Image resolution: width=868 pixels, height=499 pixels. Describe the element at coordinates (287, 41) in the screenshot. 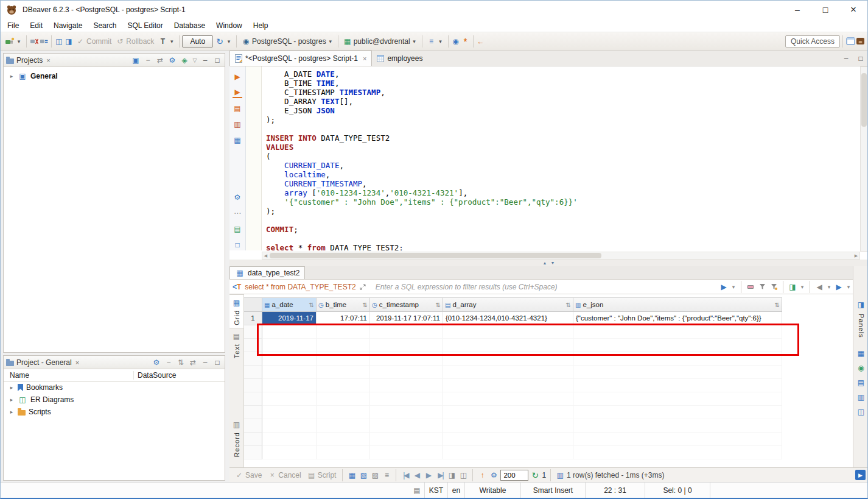

I see `connection-selector: ◉ PostgreSQL - postgres ▾` at that location.